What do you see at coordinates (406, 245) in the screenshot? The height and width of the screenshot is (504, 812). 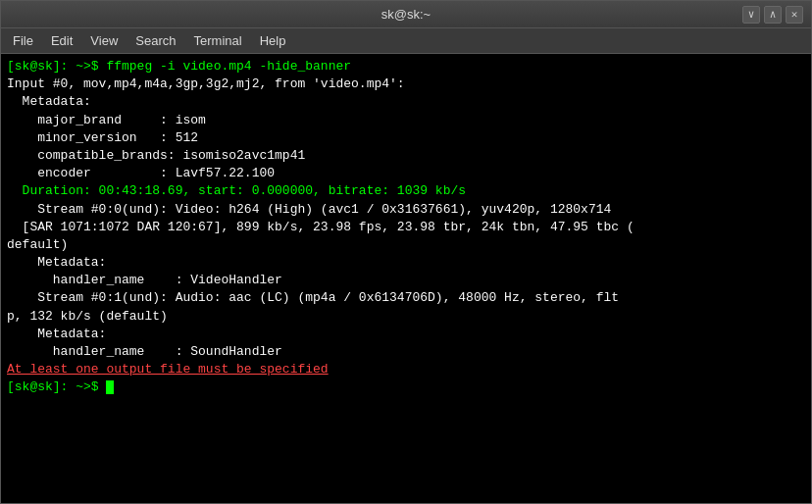 I see `terminal-line: default)` at bounding box center [406, 245].